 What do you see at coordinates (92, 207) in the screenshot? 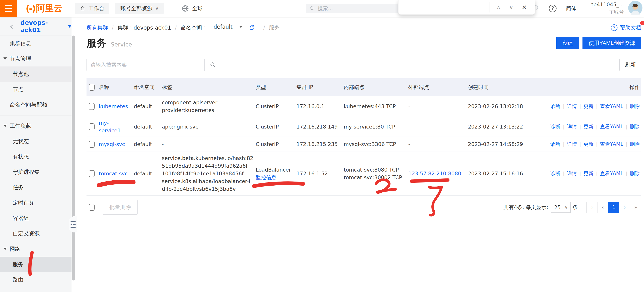
I see `footer-checkbox` at bounding box center [92, 207].